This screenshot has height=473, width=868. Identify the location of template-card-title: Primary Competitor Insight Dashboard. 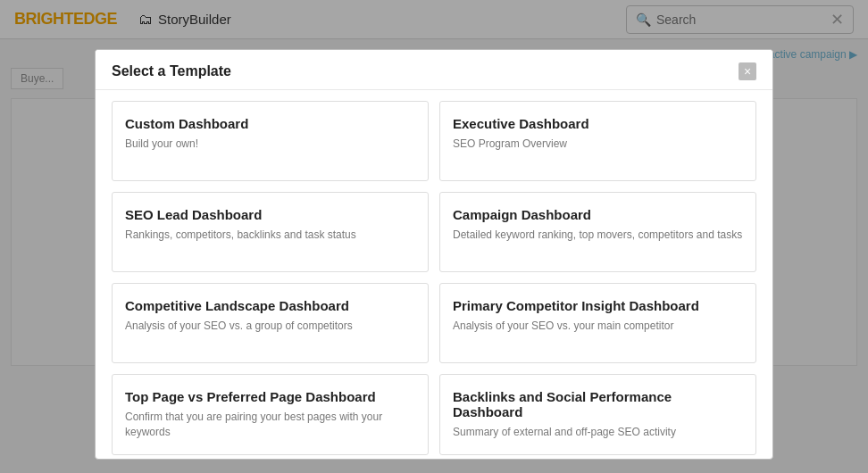
(598, 305).